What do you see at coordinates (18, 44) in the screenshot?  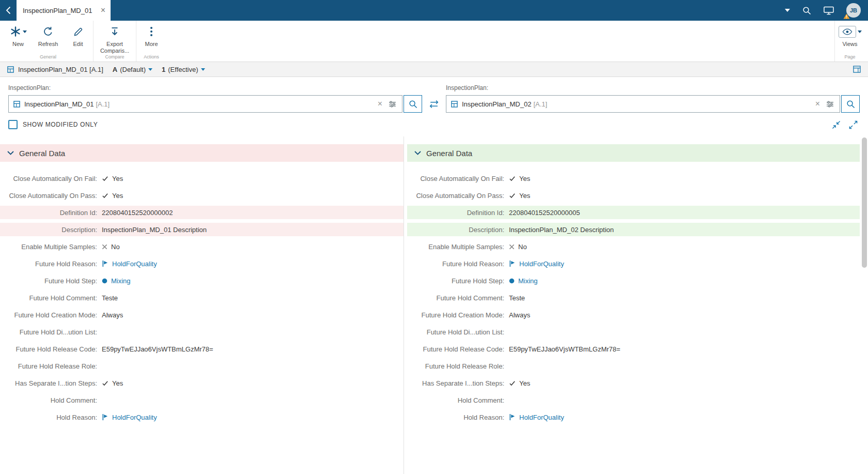 I see `new-button-label: New` at bounding box center [18, 44].